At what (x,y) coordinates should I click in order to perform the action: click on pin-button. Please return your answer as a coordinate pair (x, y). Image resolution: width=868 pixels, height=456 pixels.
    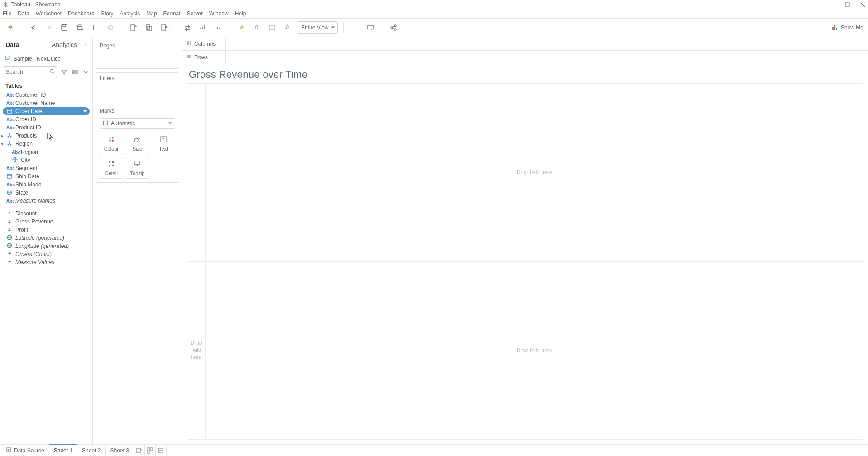
    Looking at the image, I should click on (288, 28).